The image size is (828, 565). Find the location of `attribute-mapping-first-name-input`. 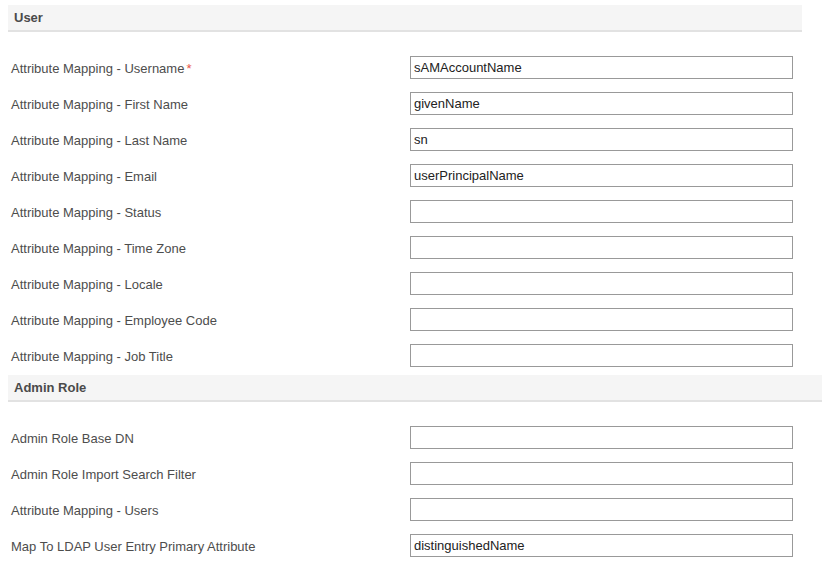

attribute-mapping-first-name-input is located at coordinates (602, 104).